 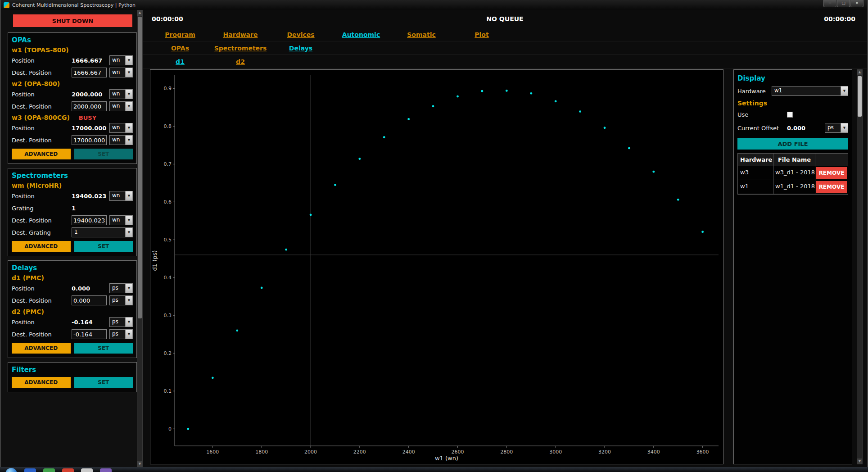 What do you see at coordinates (836, 128) in the screenshot?
I see `offset-units-select: ps▼` at bounding box center [836, 128].